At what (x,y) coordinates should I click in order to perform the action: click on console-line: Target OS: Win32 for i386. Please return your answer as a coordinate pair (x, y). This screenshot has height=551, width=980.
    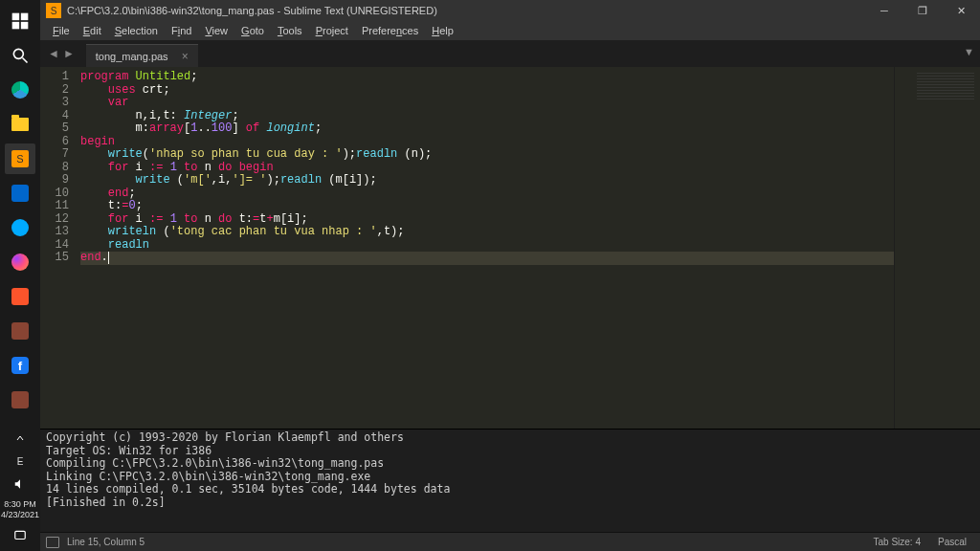
    Looking at the image, I should click on (510, 452).